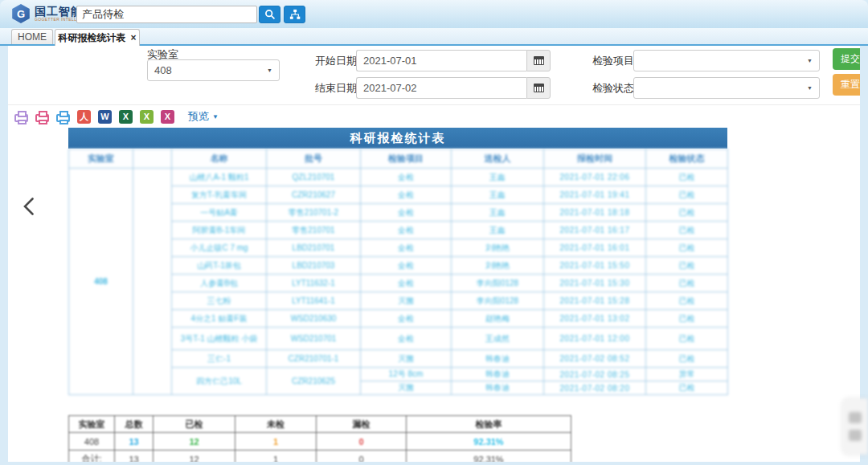  What do you see at coordinates (595, 248) in the screenshot?
I see `report-cell-time: 2021-07-01 16:01` at bounding box center [595, 248].